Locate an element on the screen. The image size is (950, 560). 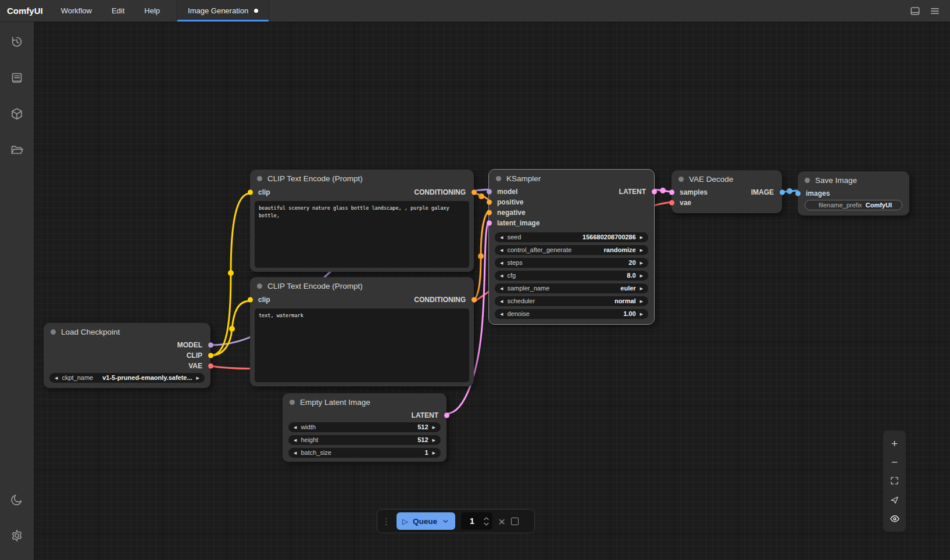
input-latent-image-port is located at coordinates (490, 223).